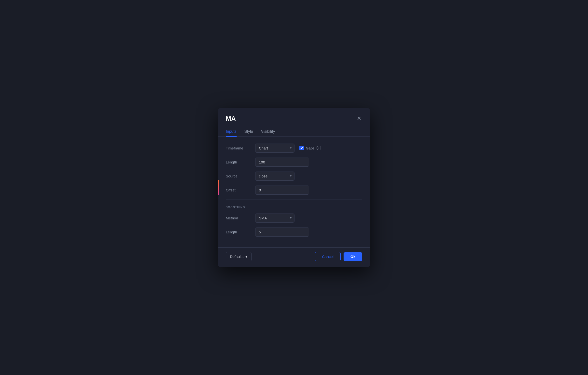  Describe the element at coordinates (275, 218) in the screenshot. I see `method-select: SMA EMA WMA RMA VWMA` at that location.